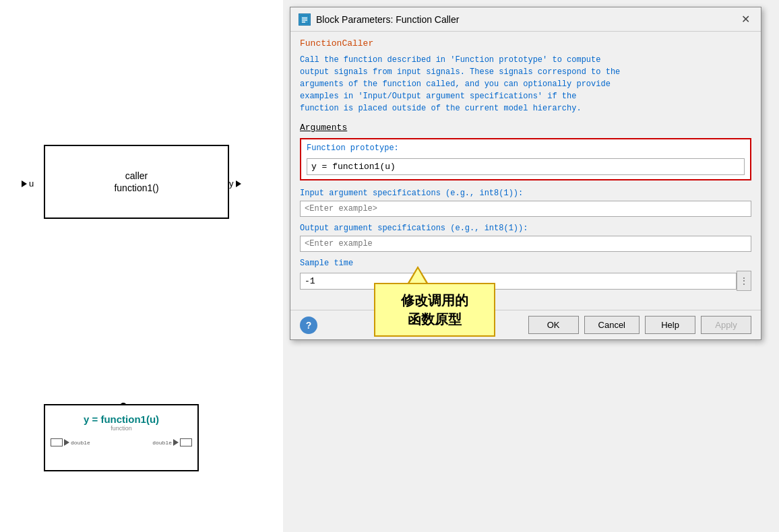  What do you see at coordinates (136, 176) in the screenshot?
I see `caller-block-title: caller` at bounding box center [136, 176].